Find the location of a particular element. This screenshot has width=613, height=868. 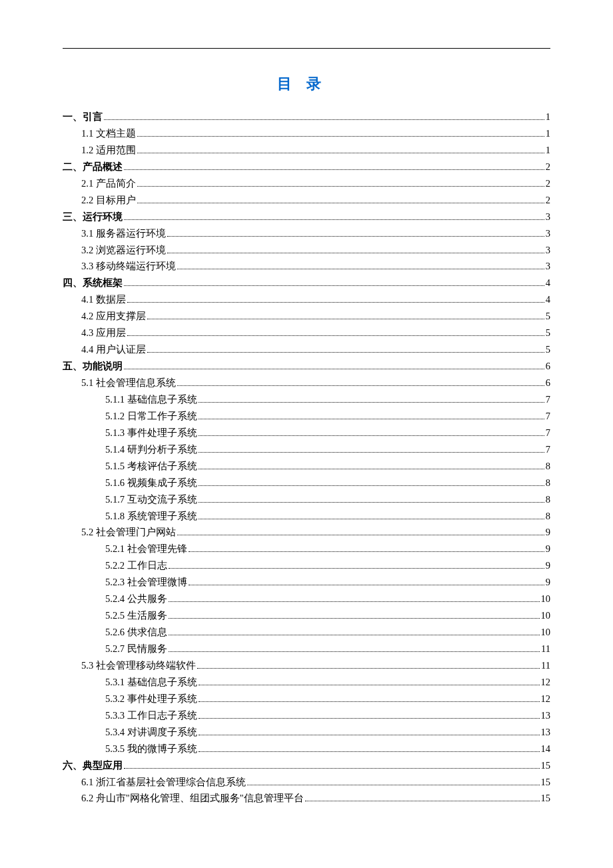

toc-entry: 5.1.8 系统管理子系统8 is located at coordinates (306, 516).